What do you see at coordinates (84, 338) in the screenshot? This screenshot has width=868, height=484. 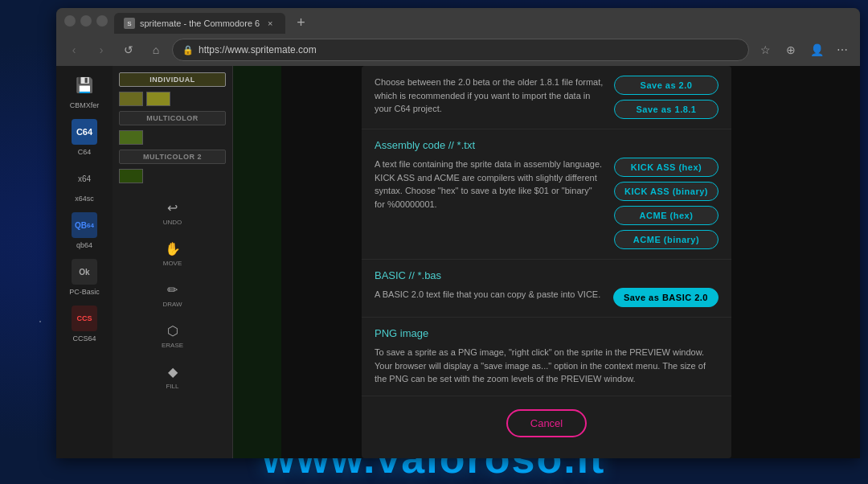 I see `ccs64-label: CCS64` at bounding box center [84, 338].